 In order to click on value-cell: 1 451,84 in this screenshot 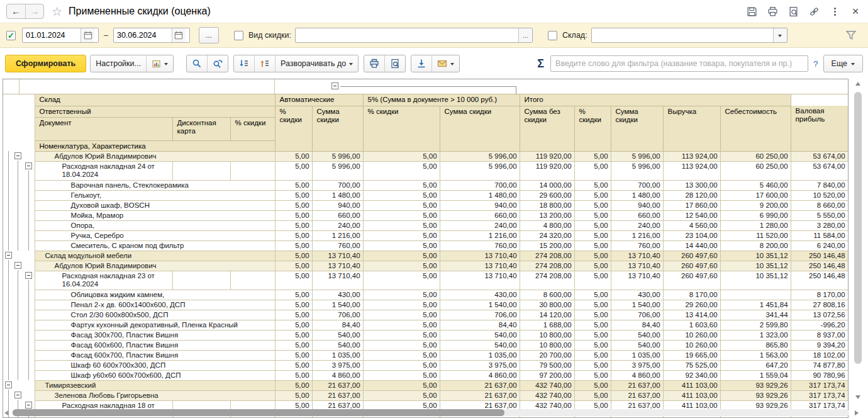, I will do `click(755, 305)`.